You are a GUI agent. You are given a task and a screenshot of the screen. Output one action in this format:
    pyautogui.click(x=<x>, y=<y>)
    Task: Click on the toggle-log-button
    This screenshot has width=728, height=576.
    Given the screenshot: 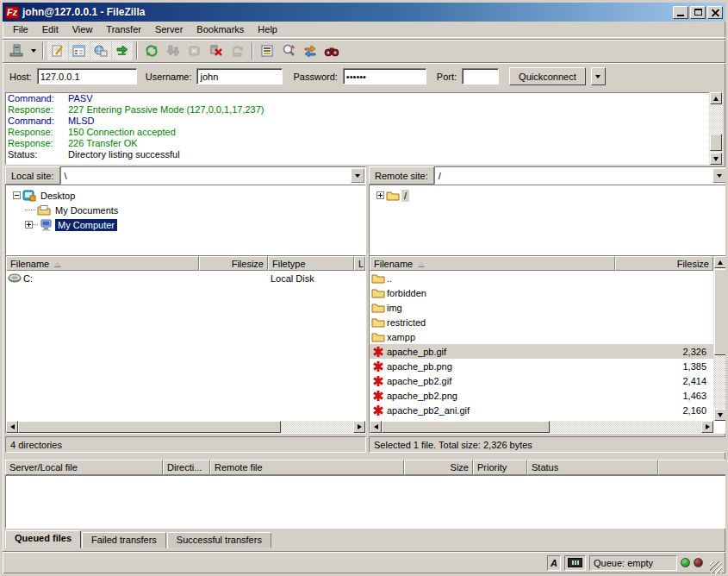 What is the action you would take?
    pyautogui.click(x=58, y=51)
    